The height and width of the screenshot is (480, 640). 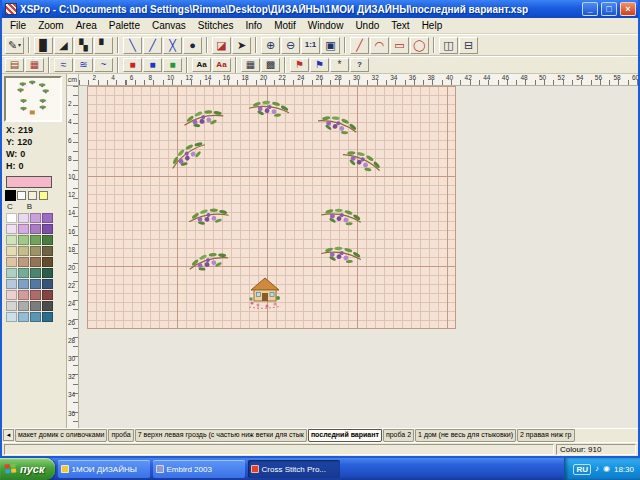 What do you see at coordinates (8, 435) in the screenshot?
I see `tab-scroll-left-button: ◄` at bounding box center [8, 435].